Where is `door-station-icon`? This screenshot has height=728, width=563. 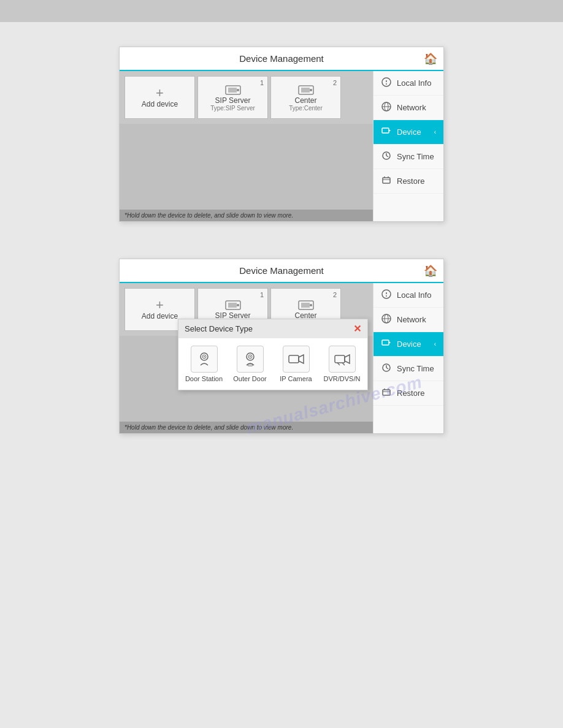 door-station-icon is located at coordinates (204, 359).